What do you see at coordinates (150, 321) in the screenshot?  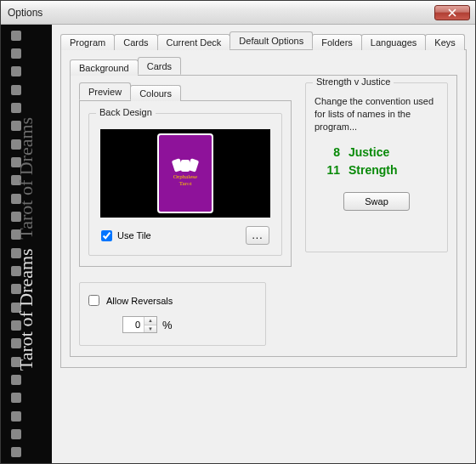 I see `spinner-up-icon: ▲` at bounding box center [150, 321].